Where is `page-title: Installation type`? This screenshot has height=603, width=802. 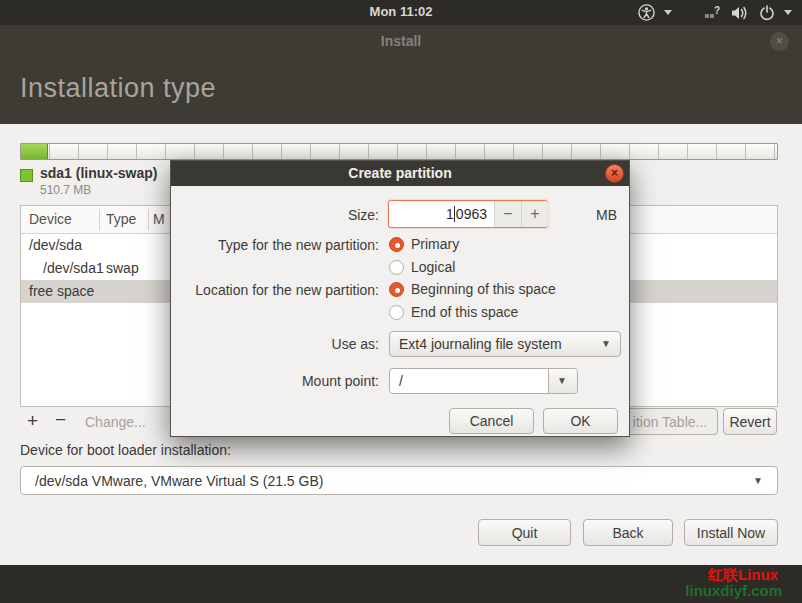
page-title: Installation type is located at coordinates (118, 88).